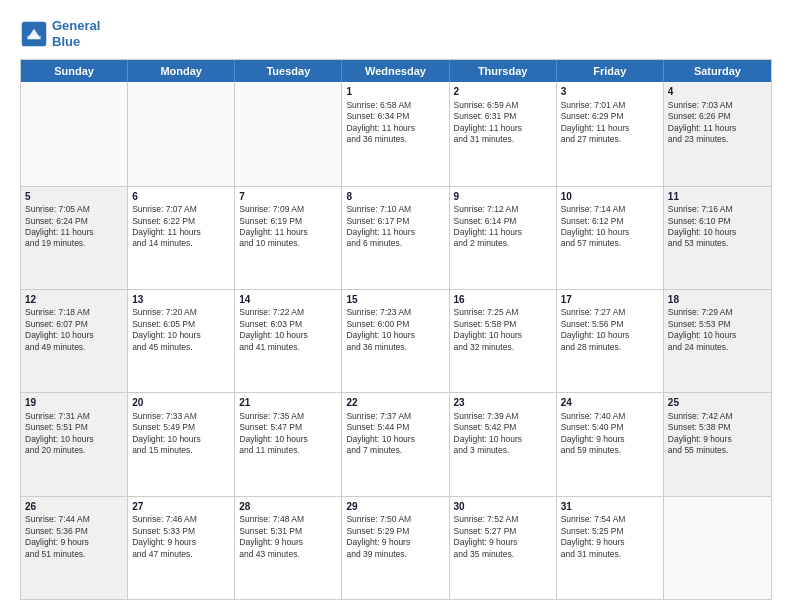 The width and height of the screenshot is (792, 612). What do you see at coordinates (60, 329) in the screenshot?
I see `day-info: Sunrise: 7:18 AM Sunset: 6:07 PM Dayligh…` at bounding box center [60, 329].